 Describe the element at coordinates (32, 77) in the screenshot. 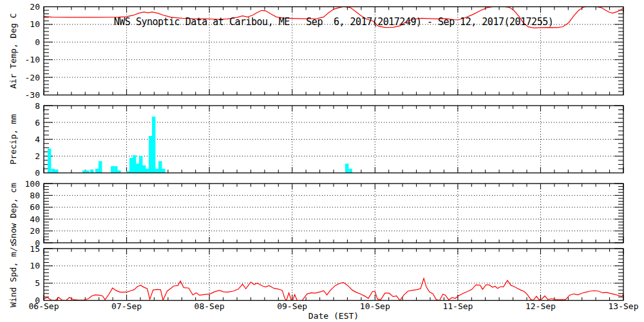

I see `y-tick-label: -20` at that location.